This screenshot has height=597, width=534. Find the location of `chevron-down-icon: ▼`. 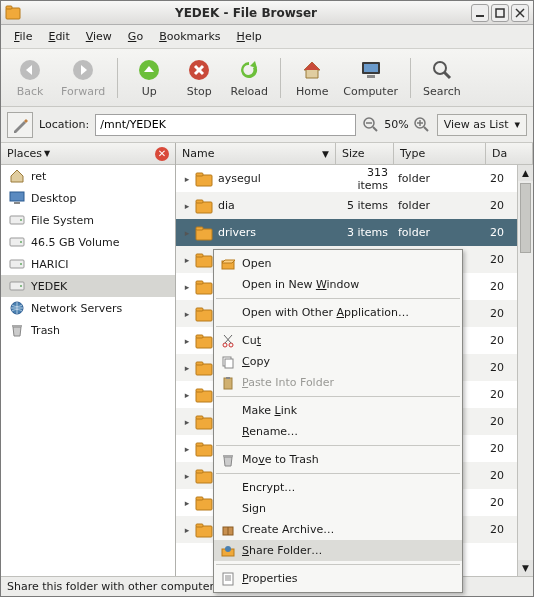

chevron-down-icon: ▼ is located at coordinates (47, 154).